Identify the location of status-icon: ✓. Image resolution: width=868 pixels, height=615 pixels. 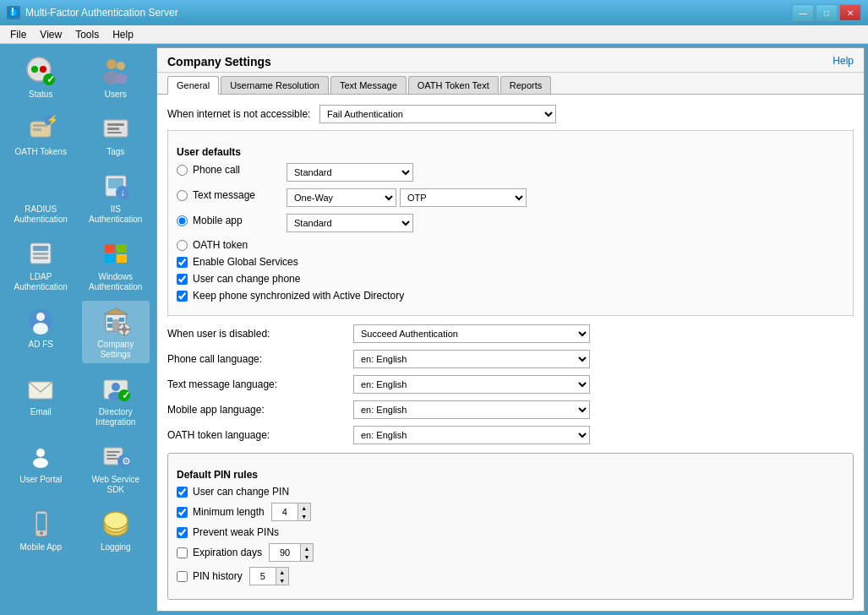
(41, 71).